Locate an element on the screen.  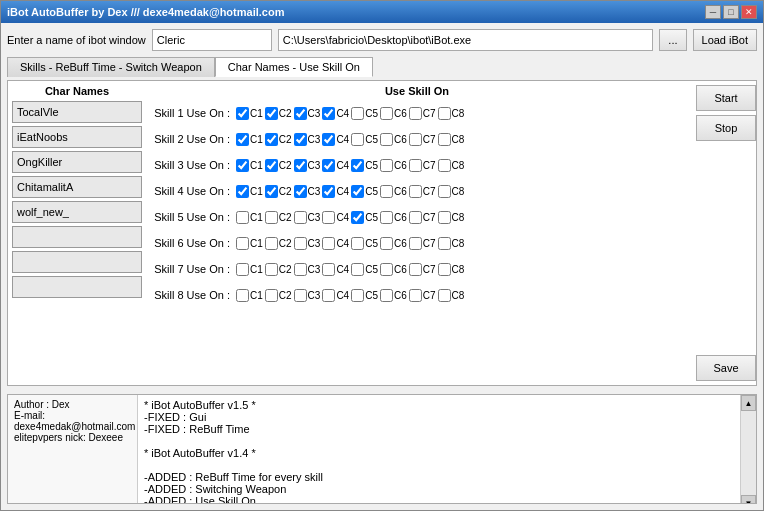
checkbox-item-s8c6: C6 is located at coordinates (394, 296).